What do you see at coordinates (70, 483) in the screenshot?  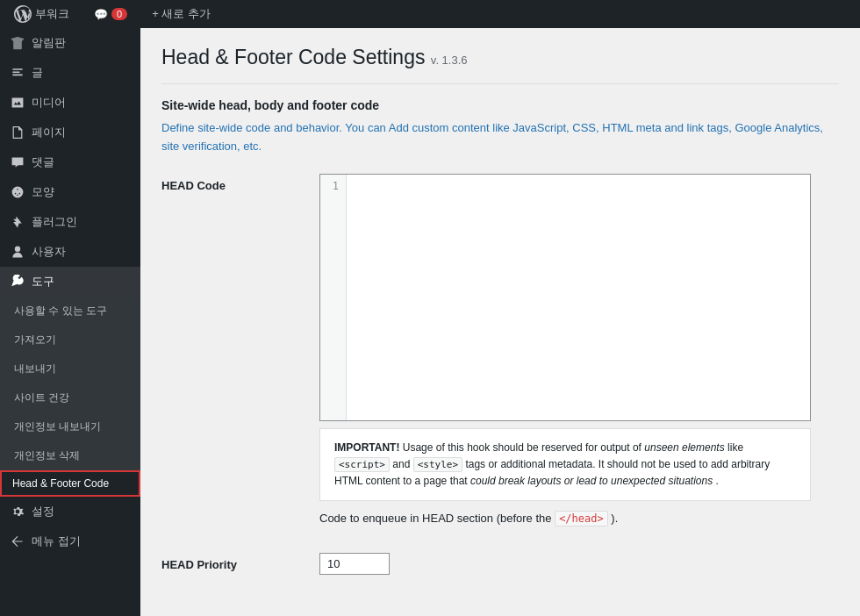 I see `sidebar-item-head-footer-code: Head & Footer Code` at bounding box center [70, 483].